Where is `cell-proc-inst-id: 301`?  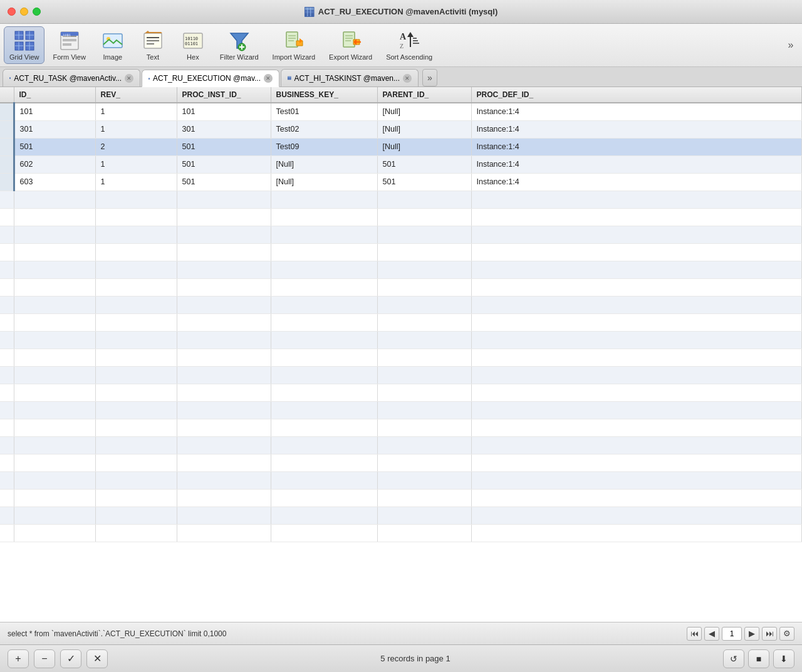
cell-proc-inst-id: 301 is located at coordinates (224, 129).